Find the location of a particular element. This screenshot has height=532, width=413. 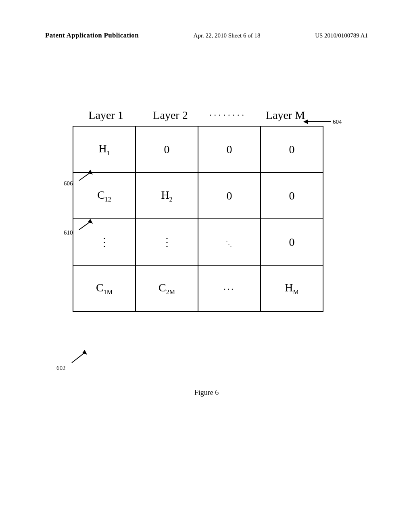

cell-r1c4: 0 is located at coordinates (292, 149).